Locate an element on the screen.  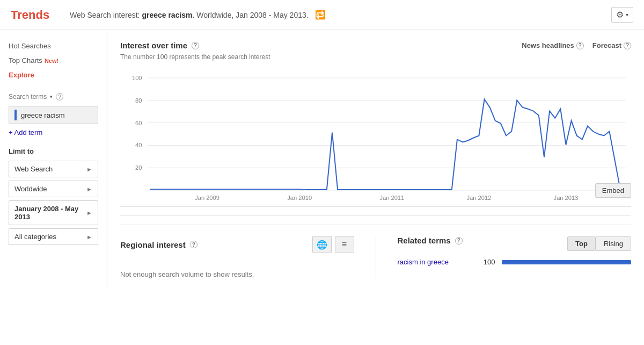
settings-button: ⚙ ▾ is located at coordinates (623, 15).